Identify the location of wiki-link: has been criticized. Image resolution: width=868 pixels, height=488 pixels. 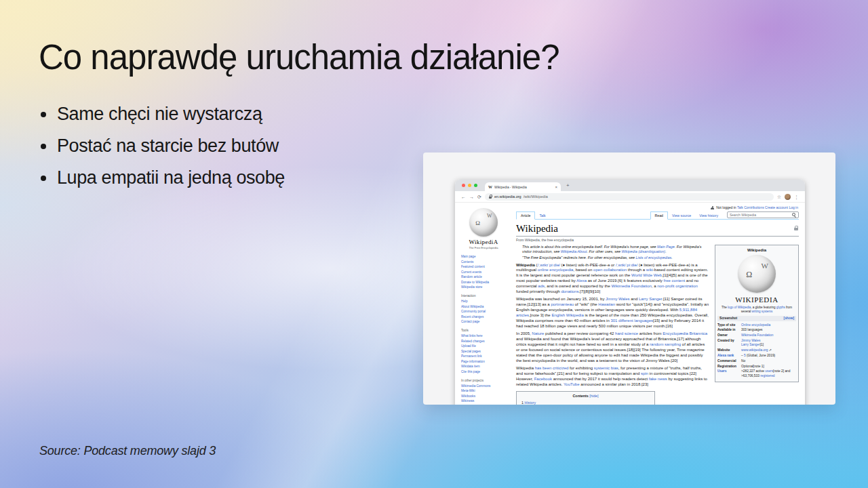
(552, 368).